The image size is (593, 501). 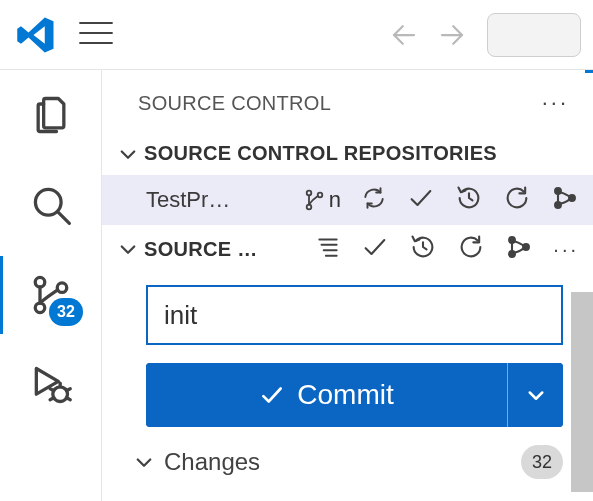 I want to click on title-bar, so click(x=296, y=35).